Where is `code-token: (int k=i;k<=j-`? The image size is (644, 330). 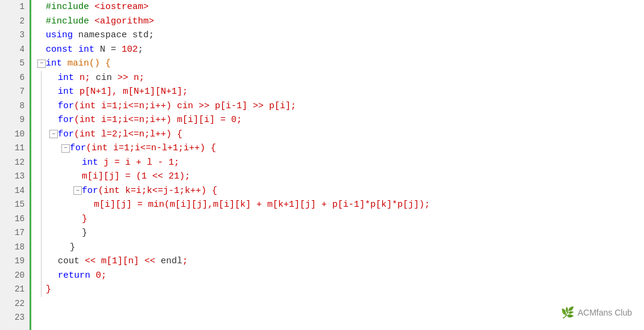 code-token: (int k=i;k<=j- is located at coordinates (136, 191).